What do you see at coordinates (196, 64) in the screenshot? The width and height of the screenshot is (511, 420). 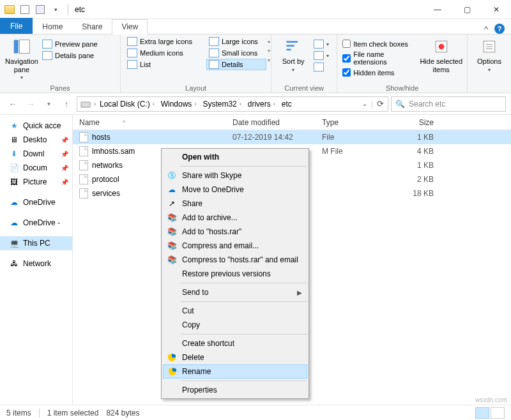 I see `ribbon-group-layout: Extra large icons Large icons Medium ico…` at bounding box center [196, 64].